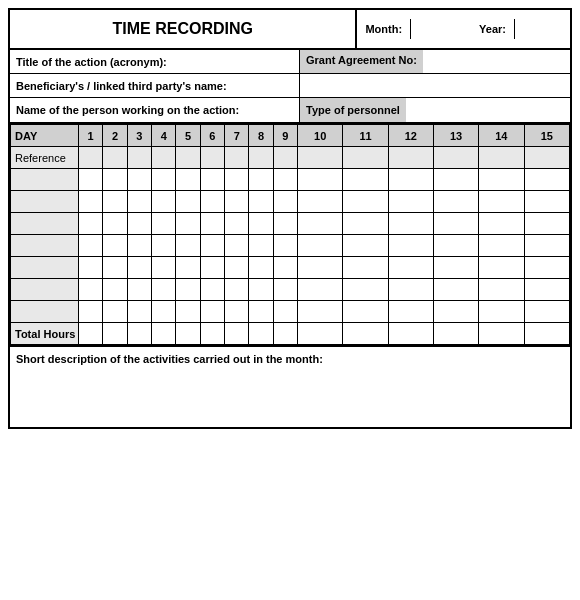 Image resolution: width=580 pixels, height=600 pixels. I want to click on row-3-ref, so click(45, 224).